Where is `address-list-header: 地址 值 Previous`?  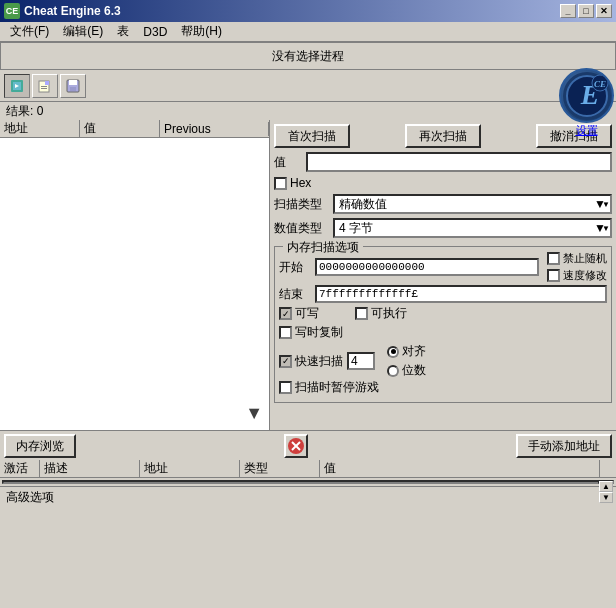
address-list-header: 地址 值 Previous is located at coordinates (134, 129).